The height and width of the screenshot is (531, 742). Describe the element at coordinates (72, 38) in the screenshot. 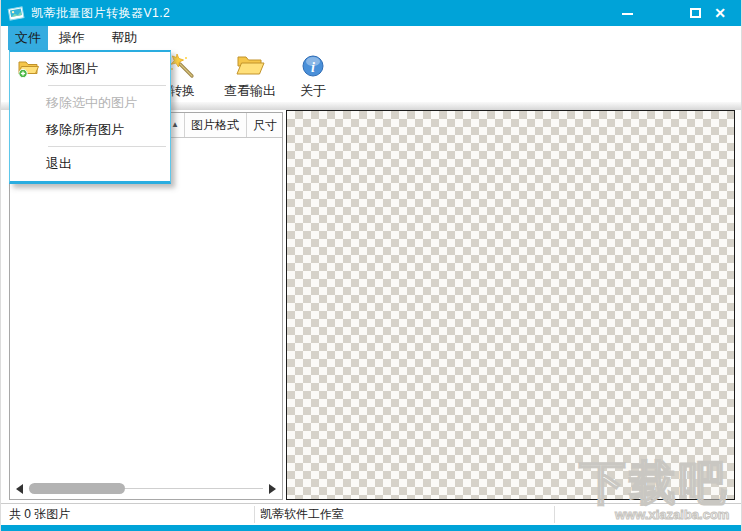

I see `menubar-item-operation: 操作` at that location.